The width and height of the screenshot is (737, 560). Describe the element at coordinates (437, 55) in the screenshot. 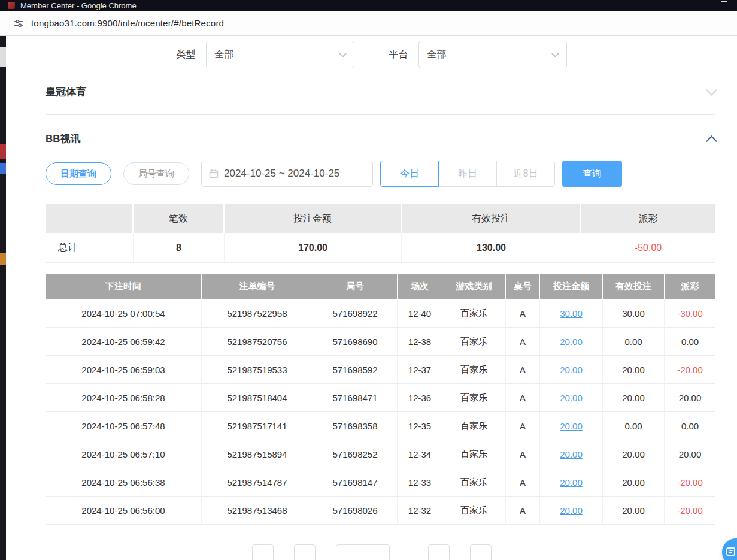

I see `platform-filter-value: 全部` at that location.